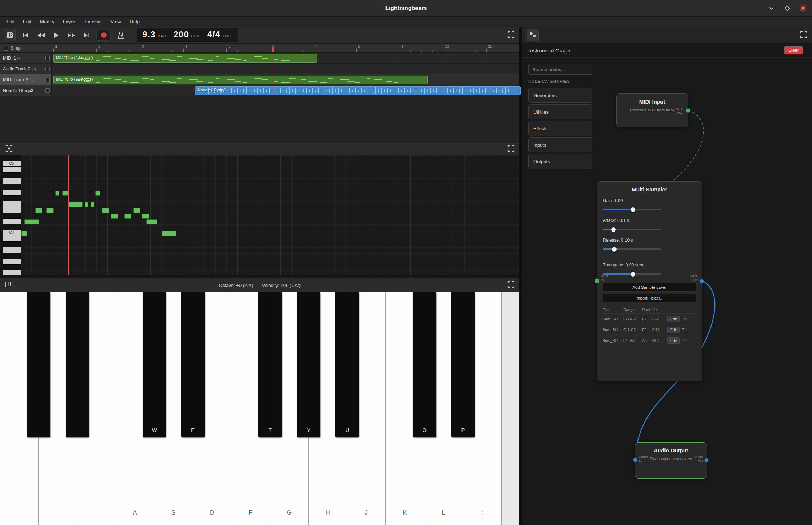 The image size is (812, 525). Describe the element at coordinates (12, 233) in the screenshot. I see `roll-key: C4` at that location.